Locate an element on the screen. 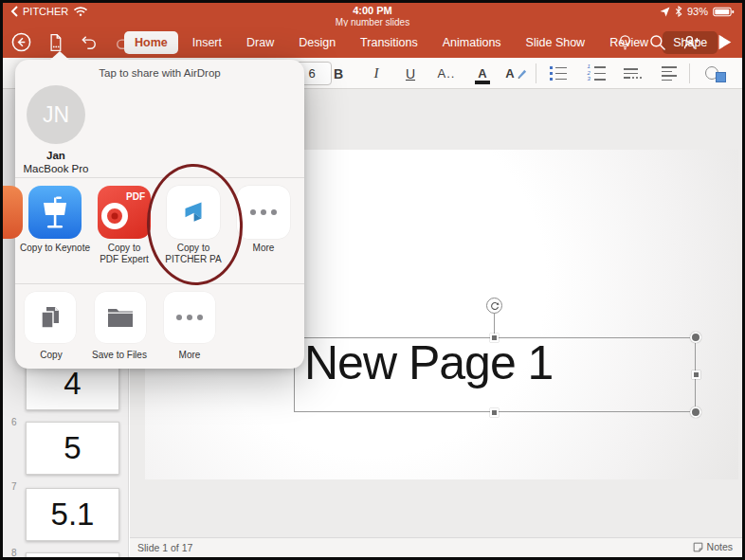  slide-counter: Slide 1 of 17 is located at coordinates (165, 548).